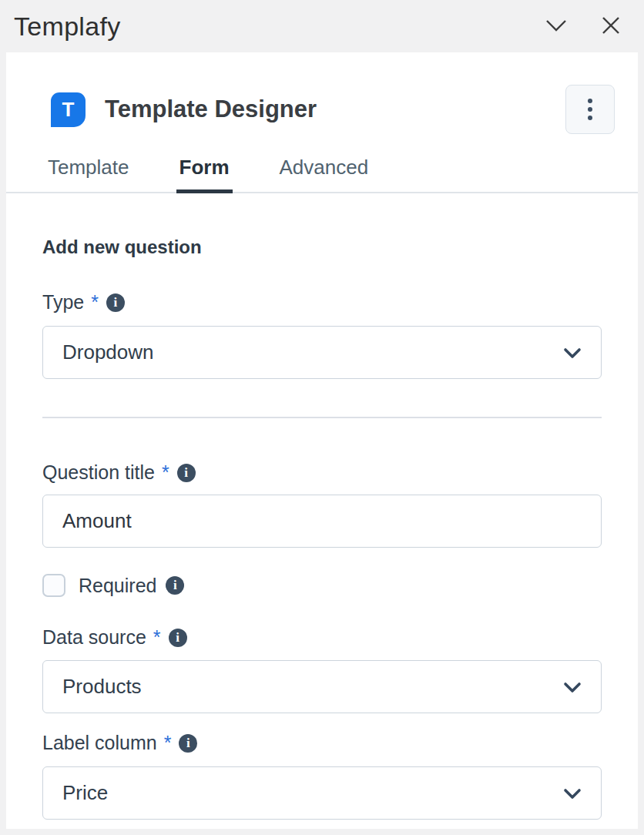  Describe the element at coordinates (322, 417) in the screenshot. I see `section-divider` at that location.